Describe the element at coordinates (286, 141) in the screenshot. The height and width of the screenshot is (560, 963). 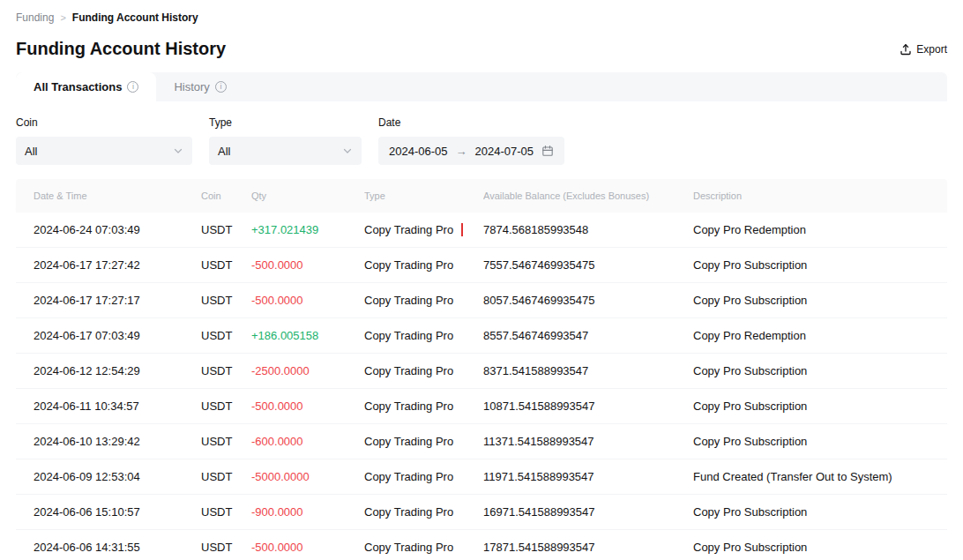
I see `type-filter-group: Type All` at that location.